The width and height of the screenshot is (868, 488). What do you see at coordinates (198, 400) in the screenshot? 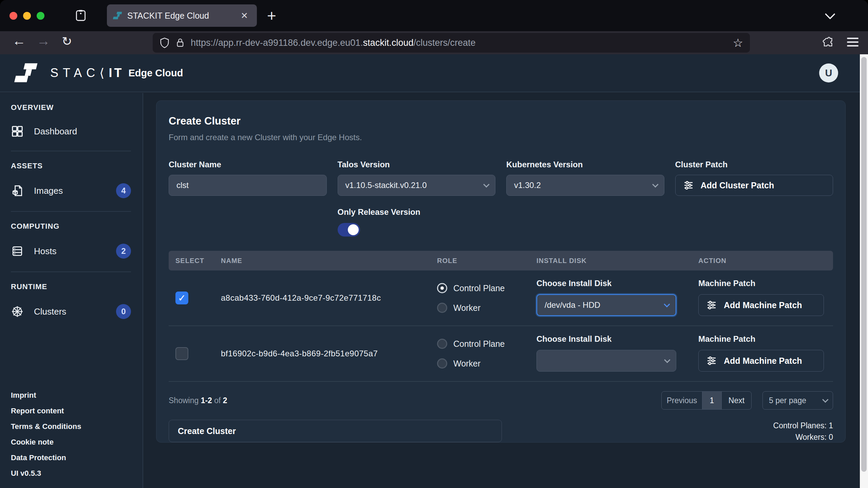
I see `showing-text: Showing 1-2 of 2` at bounding box center [198, 400].